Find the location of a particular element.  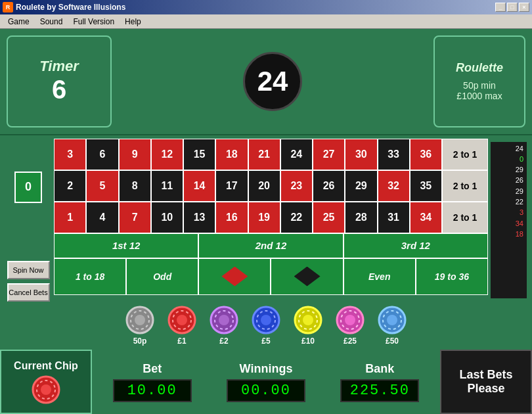

menu-help: Help is located at coordinates (133, 22).